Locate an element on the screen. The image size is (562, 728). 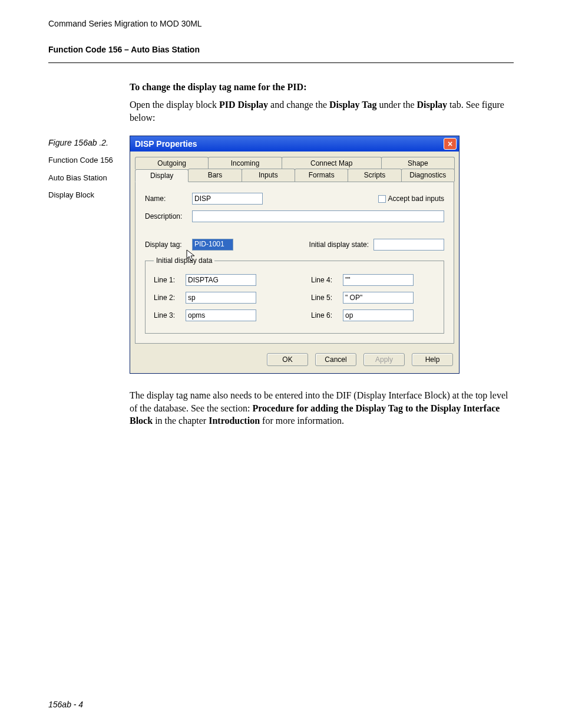
name-input is located at coordinates (227, 199).